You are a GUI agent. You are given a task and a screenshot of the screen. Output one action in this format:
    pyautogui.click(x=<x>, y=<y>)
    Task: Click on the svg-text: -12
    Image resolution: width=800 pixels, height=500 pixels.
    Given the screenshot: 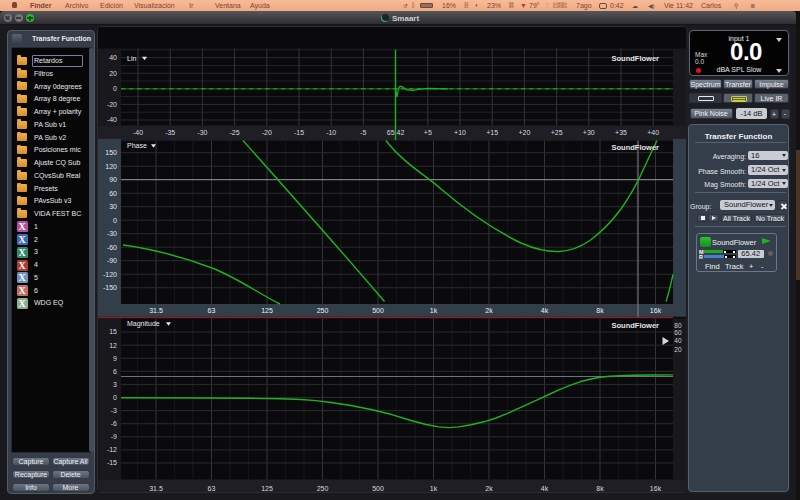 What is the action you would take?
    pyautogui.click(x=112, y=450)
    